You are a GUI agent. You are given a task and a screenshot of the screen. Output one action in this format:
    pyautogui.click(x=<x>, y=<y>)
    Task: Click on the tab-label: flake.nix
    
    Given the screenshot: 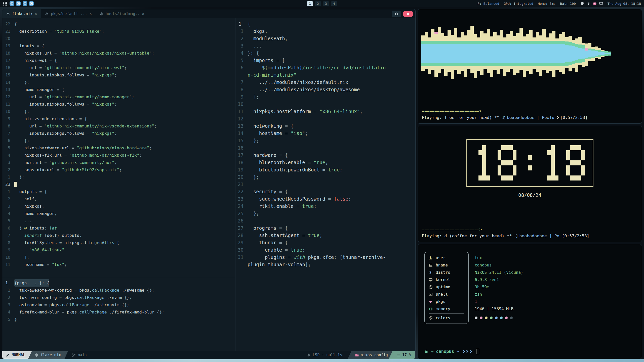 What is the action you would take?
    pyautogui.click(x=22, y=14)
    